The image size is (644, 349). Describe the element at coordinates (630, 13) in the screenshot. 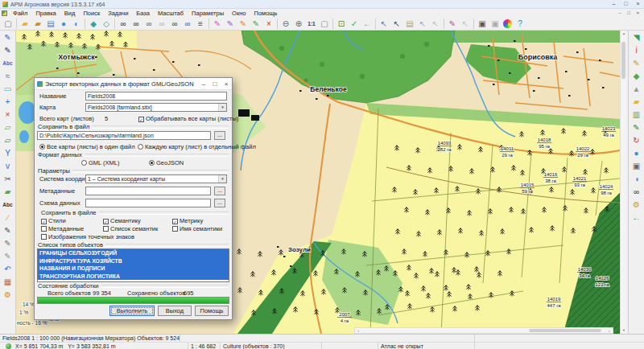

I see `mdi-window-controls: – □ ×` at that location.